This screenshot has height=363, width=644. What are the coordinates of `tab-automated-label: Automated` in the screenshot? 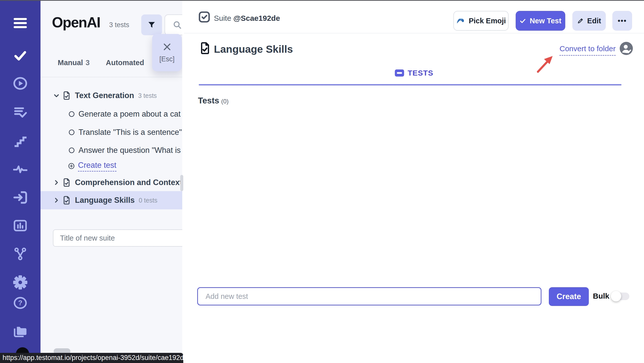 It's located at (125, 63).